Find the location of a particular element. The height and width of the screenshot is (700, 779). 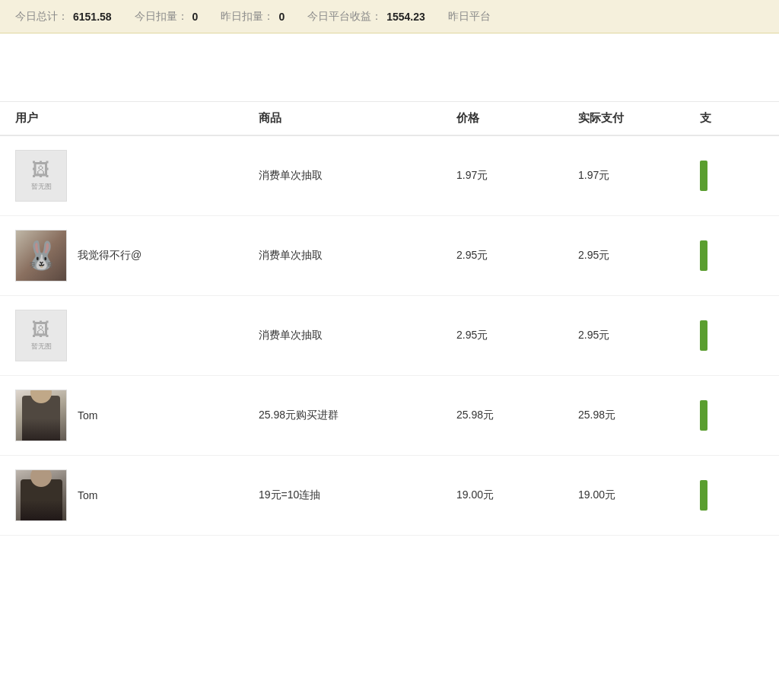

header-actual: 实际支付 is located at coordinates (639, 119).